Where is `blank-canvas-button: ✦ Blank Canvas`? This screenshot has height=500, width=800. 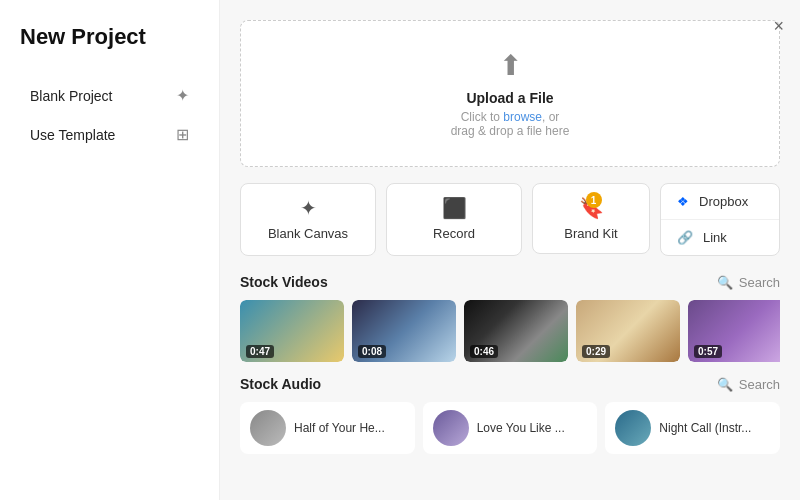 blank-canvas-button: ✦ Blank Canvas is located at coordinates (308, 220).